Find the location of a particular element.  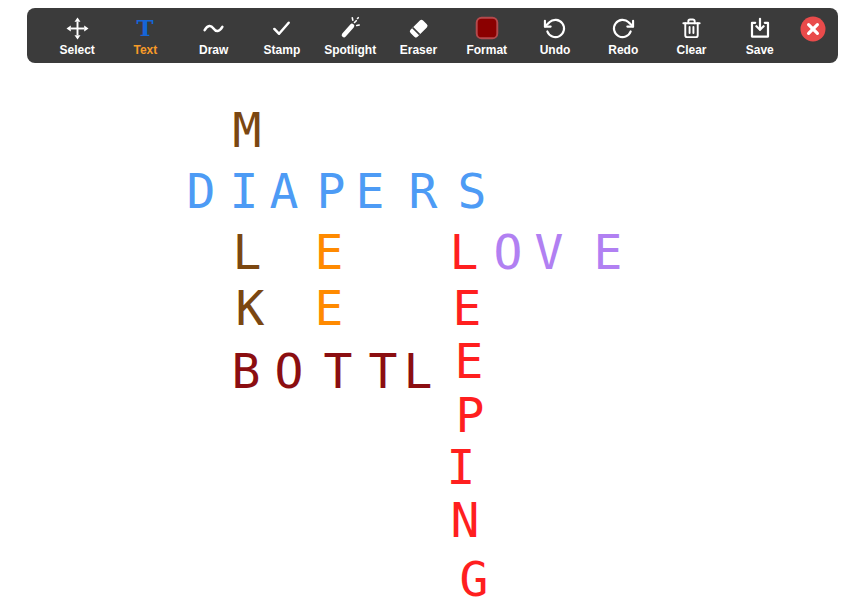

stamp-icon is located at coordinates (282, 28).